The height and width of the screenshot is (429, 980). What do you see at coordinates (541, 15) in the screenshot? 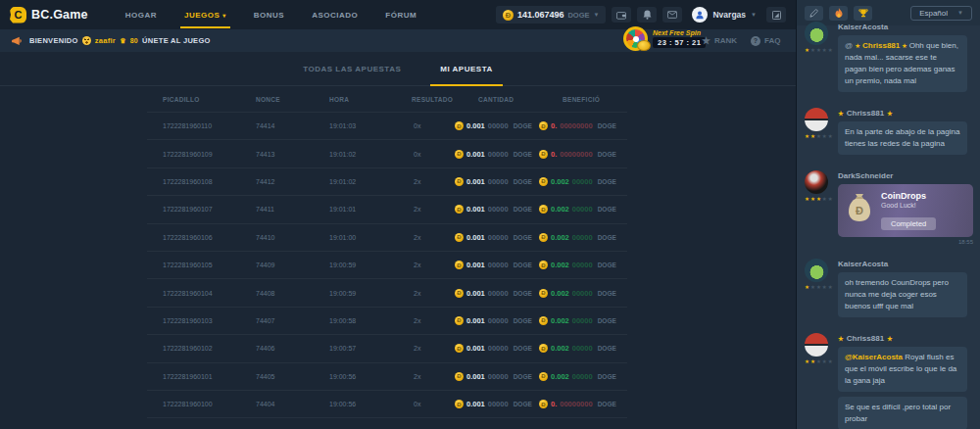
I see `balance-amount: 141.067496` at bounding box center [541, 15].